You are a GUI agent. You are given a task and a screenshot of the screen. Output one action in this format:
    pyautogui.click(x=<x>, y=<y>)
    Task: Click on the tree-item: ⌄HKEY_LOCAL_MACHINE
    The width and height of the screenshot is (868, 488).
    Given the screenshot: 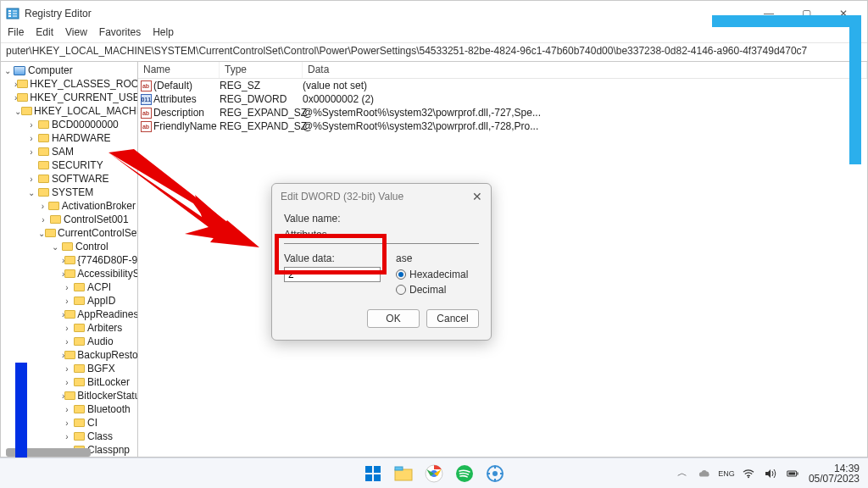 What is the action you would take?
    pyautogui.click(x=70, y=111)
    